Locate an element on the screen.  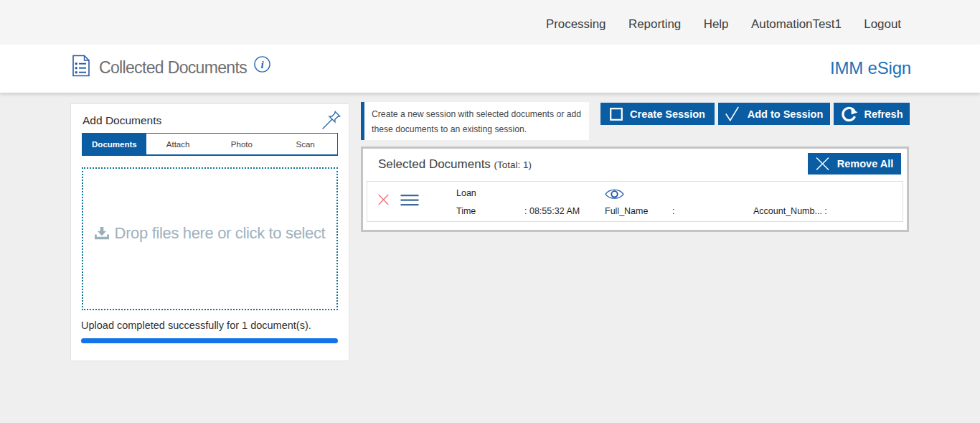
svg-text: i is located at coordinates (263, 65).